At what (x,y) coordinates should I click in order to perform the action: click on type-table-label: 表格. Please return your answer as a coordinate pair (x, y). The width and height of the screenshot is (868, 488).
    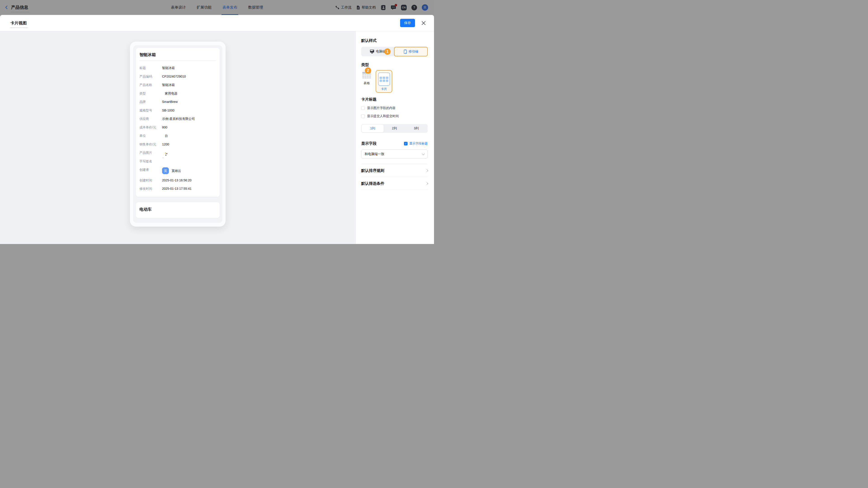
    Looking at the image, I should click on (367, 83).